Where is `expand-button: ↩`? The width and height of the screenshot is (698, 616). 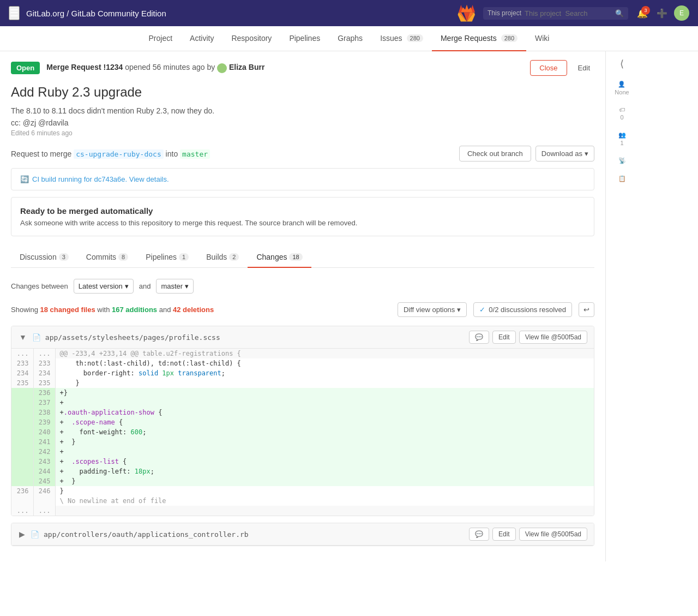
expand-button: ↩ is located at coordinates (587, 310).